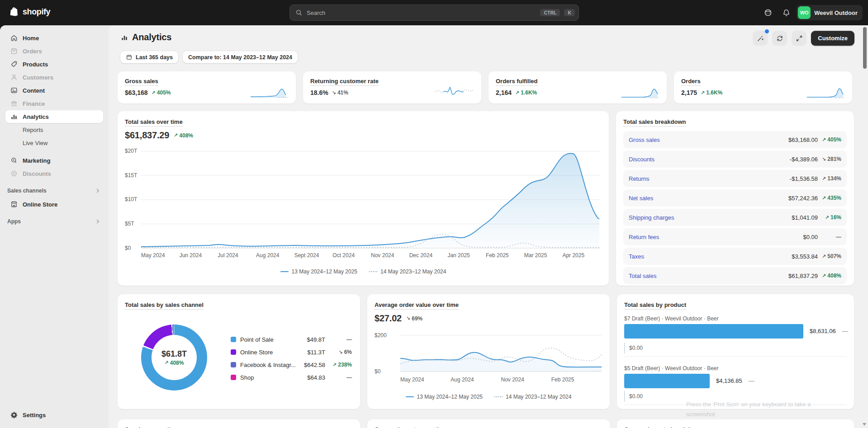  What do you see at coordinates (54, 77) in the screenshot?
I see `sidebar-item-customers: Customers` at bounding box center [54, 77].